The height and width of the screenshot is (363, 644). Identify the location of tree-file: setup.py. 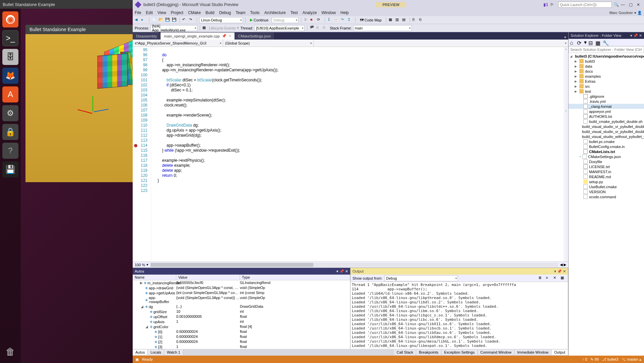
(606, 182).